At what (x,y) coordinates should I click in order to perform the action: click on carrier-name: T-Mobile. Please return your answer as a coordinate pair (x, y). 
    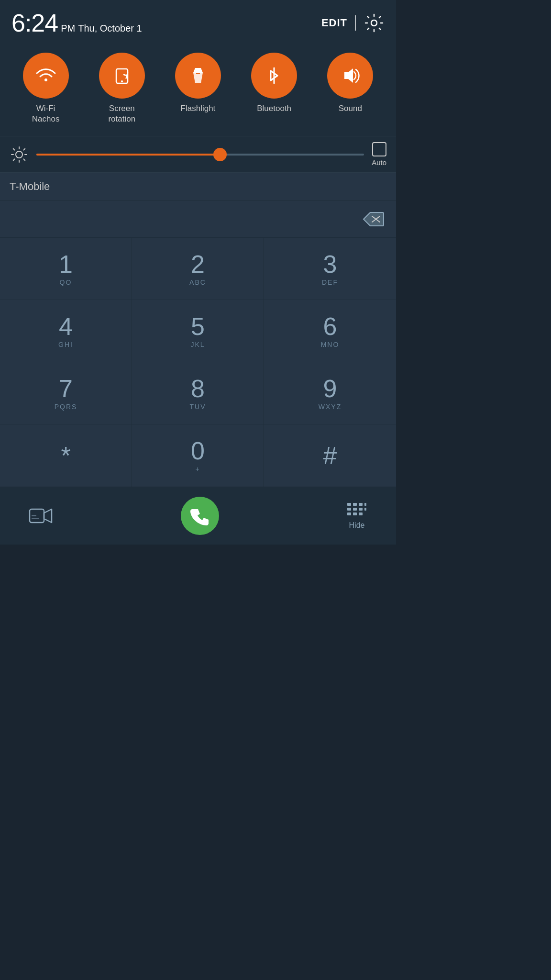
    Looking at the image, I should click on (30, 187).